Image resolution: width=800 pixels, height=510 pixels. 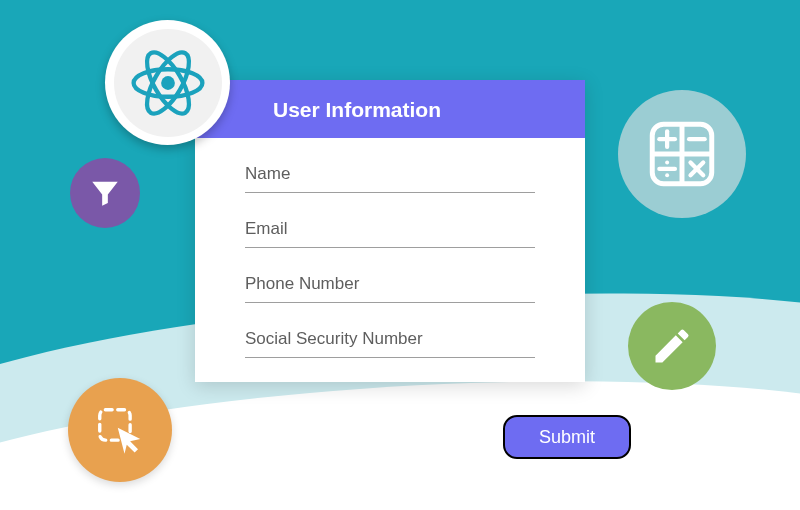 I want to click on react-icon, so click(x=168, y=83).